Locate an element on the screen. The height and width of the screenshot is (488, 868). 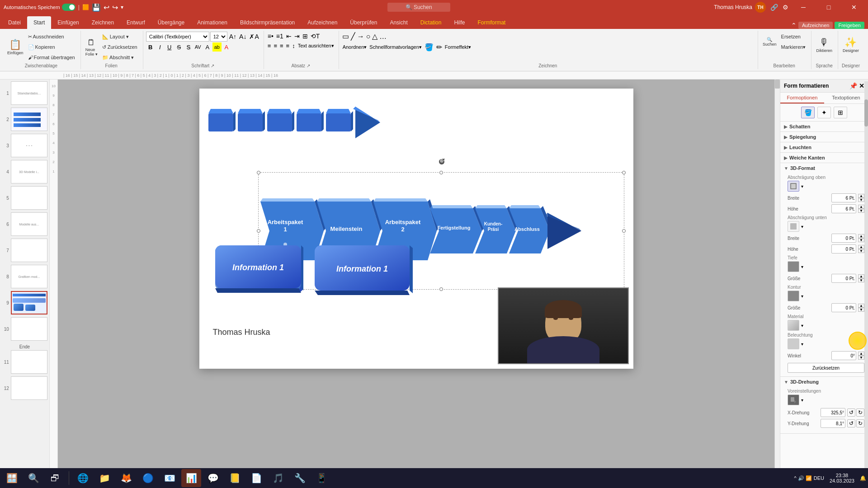
handle-mr is located at coordinates (624, 231).